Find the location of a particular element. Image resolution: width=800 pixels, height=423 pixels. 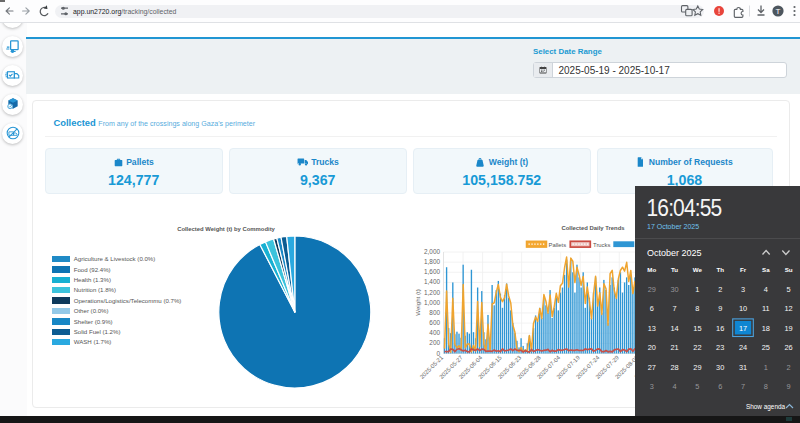

svg-text: Show agenda is located at coordinates (766, 407).